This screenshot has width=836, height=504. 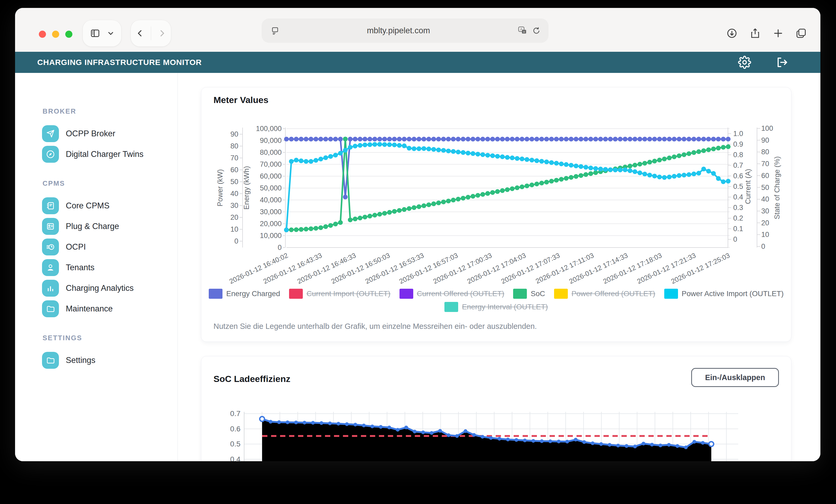 I want to click on address-bar: mblty.pipelet.com Ax, so click(x=405, y=31).